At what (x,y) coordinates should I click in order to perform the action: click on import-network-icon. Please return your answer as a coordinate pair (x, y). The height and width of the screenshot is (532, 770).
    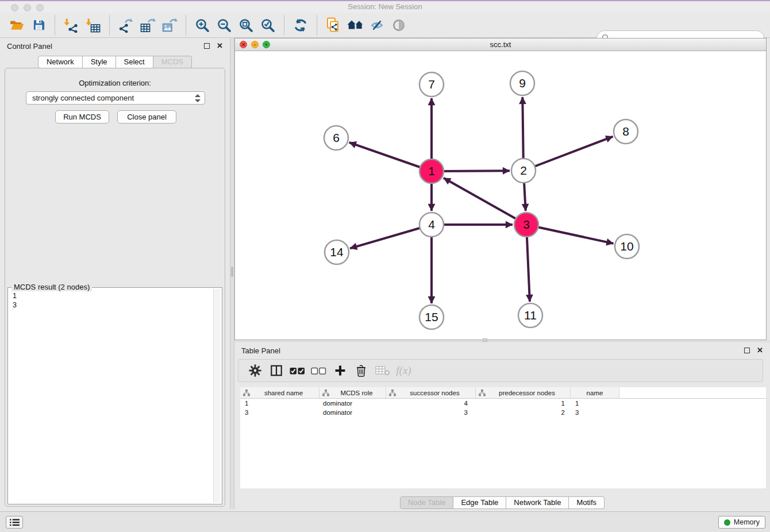
    Looking at the image, I should click on (71, 25).